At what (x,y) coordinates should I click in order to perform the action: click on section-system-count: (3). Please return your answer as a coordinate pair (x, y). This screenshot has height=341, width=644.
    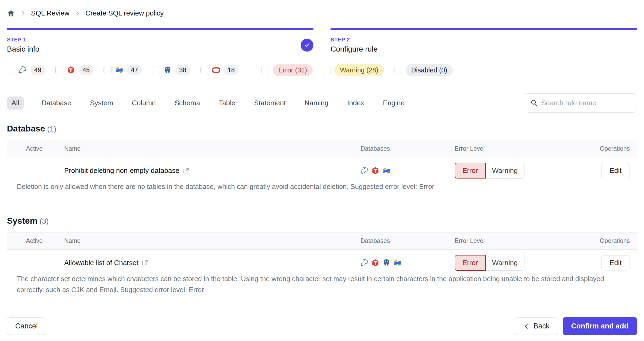
    Looking at the image, I should click on (44, 221).